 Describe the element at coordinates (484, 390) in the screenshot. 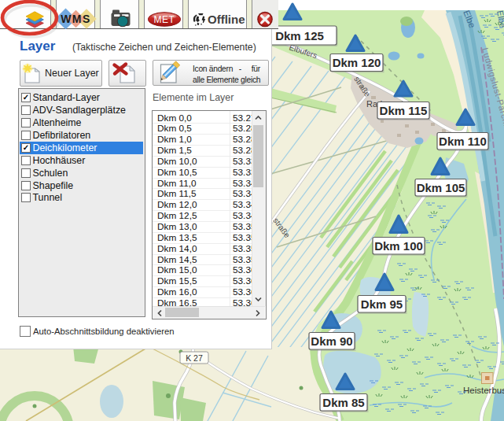

I see `svg-text: Heisterbusch` at that location.